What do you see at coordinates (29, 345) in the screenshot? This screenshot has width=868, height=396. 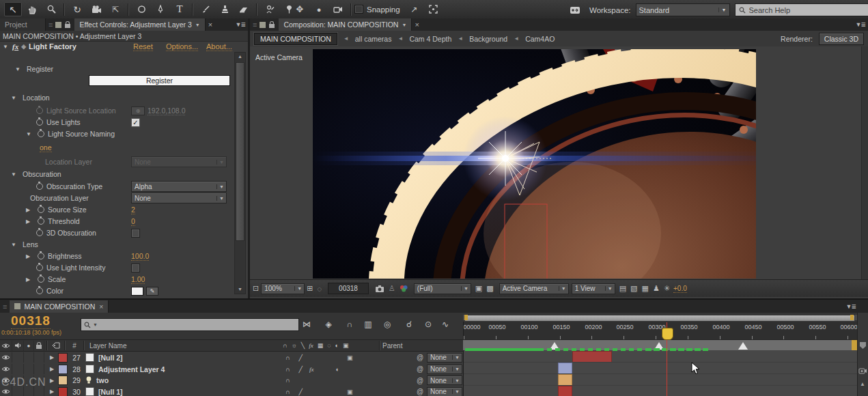 I see `solo-column-icon: ●` at bounding box center [29, 345].